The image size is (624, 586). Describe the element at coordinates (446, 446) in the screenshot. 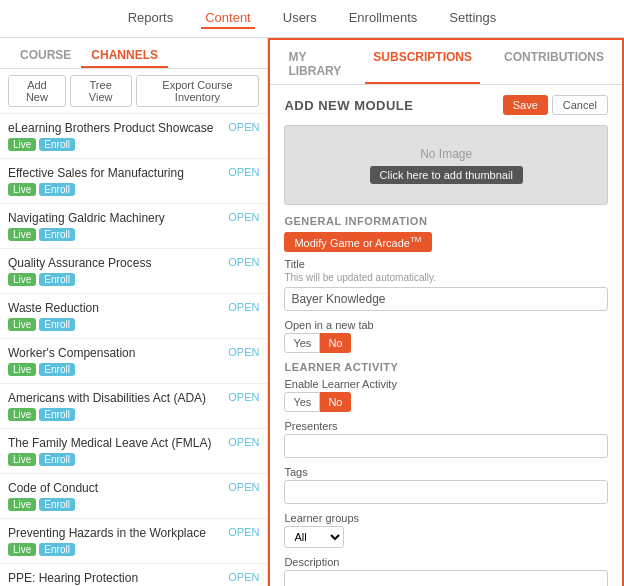

I see `presenters-input` at that location.